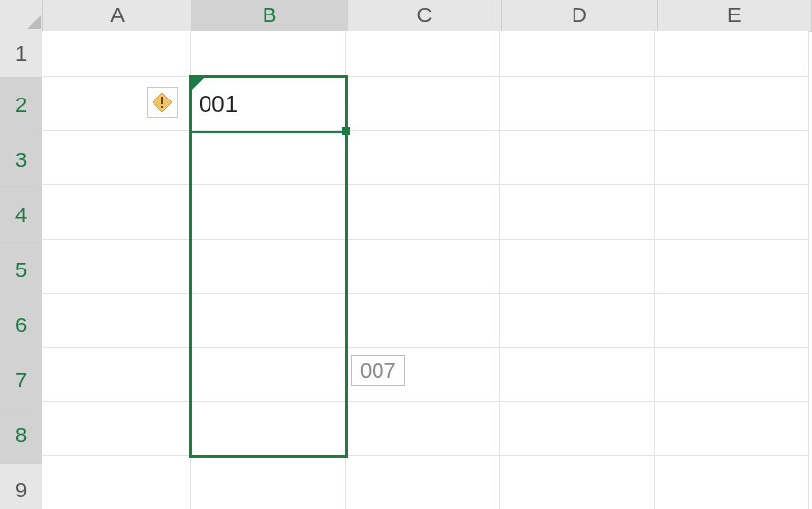  I want to click on cell-C3, so click(423, 158).